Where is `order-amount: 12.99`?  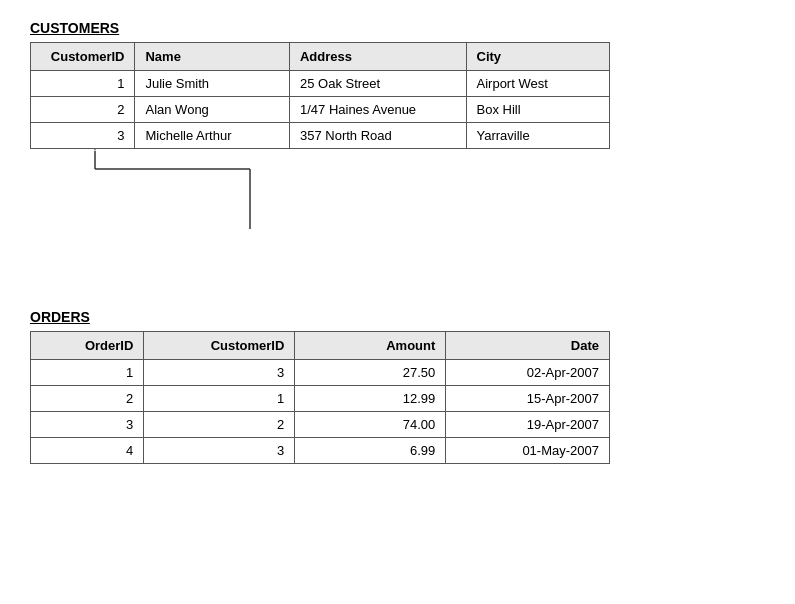 order-amount: 12.99 is located at coordinates (370, 399).